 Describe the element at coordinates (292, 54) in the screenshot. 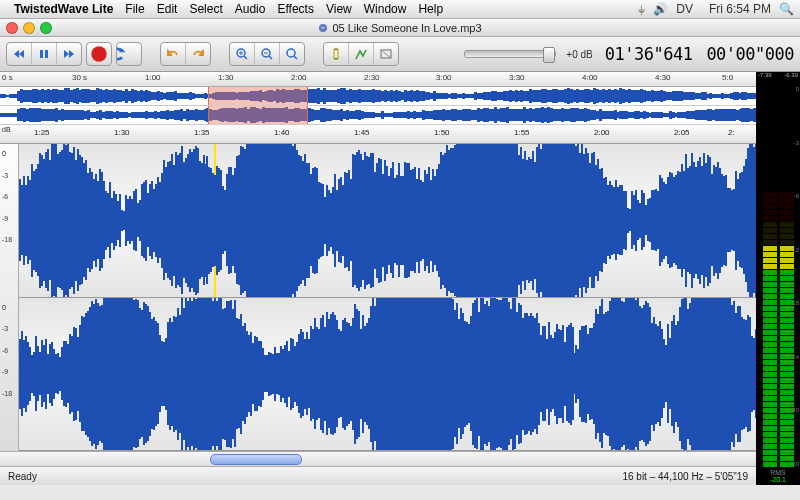

I see `zoom-fit-button` at that location.